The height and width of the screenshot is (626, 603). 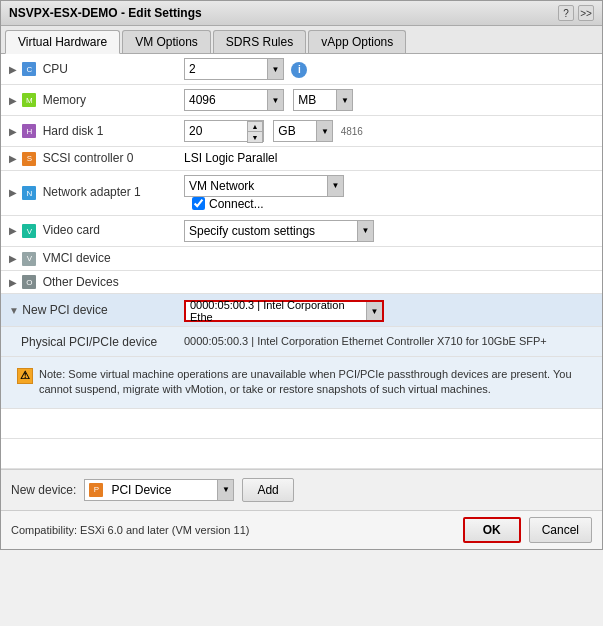 What do you see at coordinates (14, 282) in the screenshot?
I see `other-expand: ▶` at bounding box center [14, 282].